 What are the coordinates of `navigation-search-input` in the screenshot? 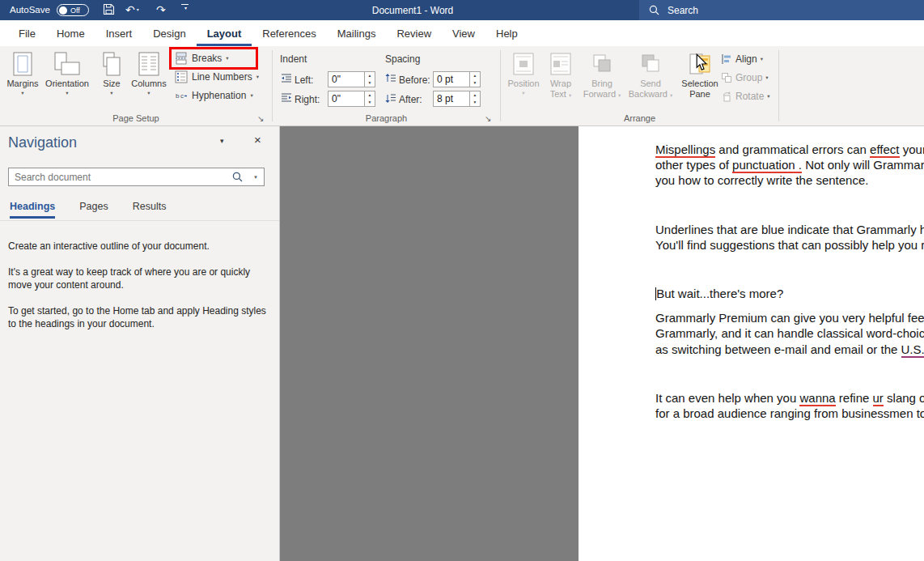 It's located at (118, 177).